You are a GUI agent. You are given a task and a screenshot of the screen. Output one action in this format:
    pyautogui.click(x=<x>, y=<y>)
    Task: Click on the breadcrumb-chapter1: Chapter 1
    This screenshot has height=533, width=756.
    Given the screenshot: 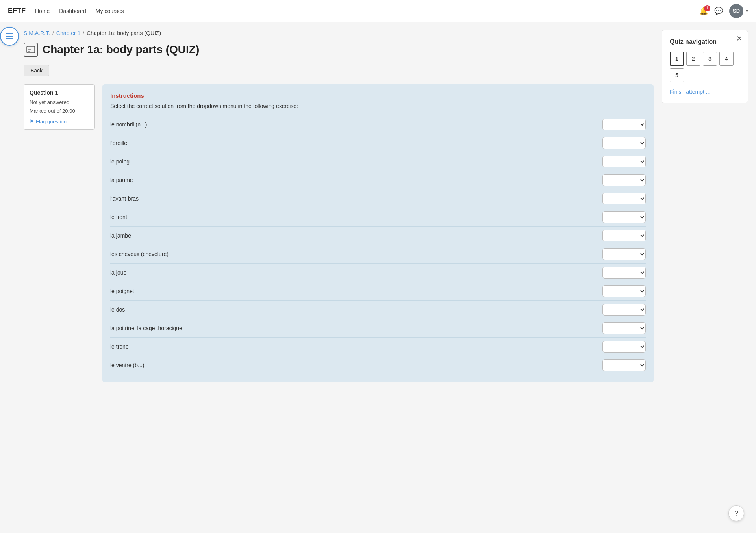 What is the action you would take?
    pyautogui.click(x=69, y=33)
    